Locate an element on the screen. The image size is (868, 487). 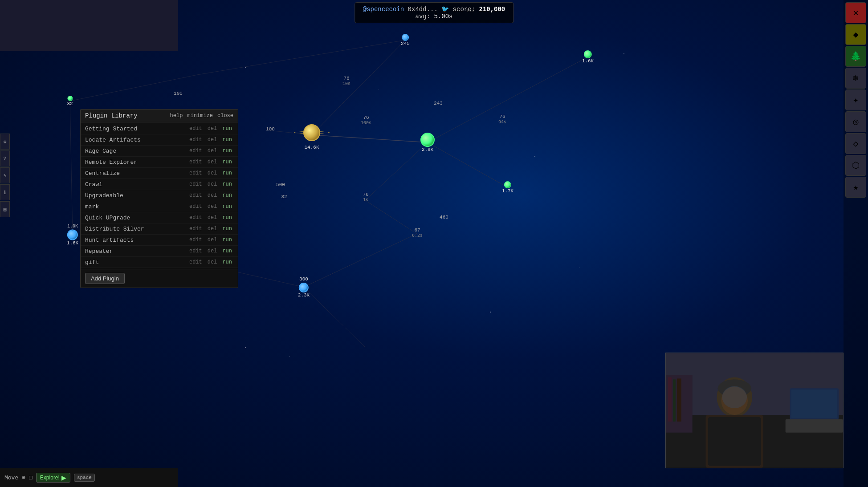
plugin-close-btn: close is located at coordinates (225, 116).